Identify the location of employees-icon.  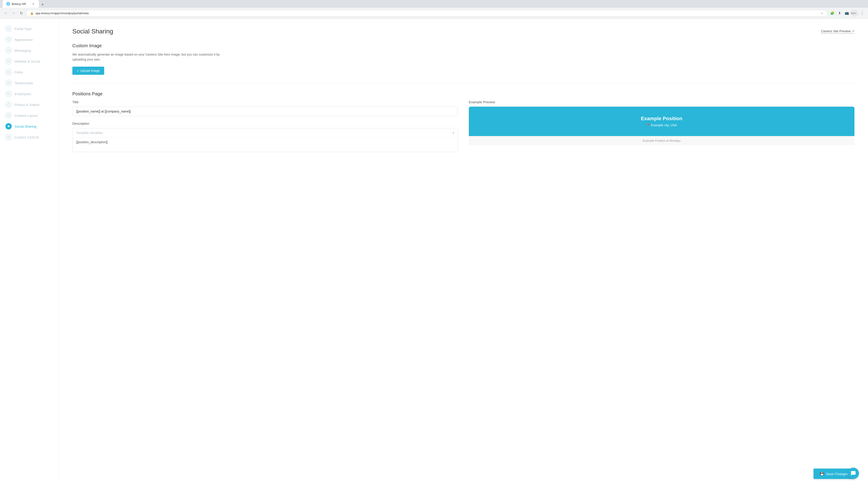
(9, 94).